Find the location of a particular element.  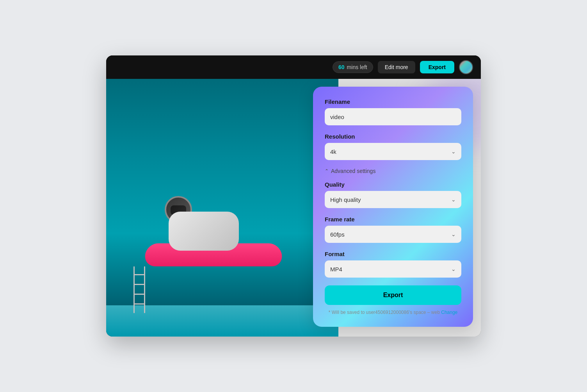

resolution-select-wrapper: 4k 1080p 720p 480p ⌄ is located at coordinates (393, 151).